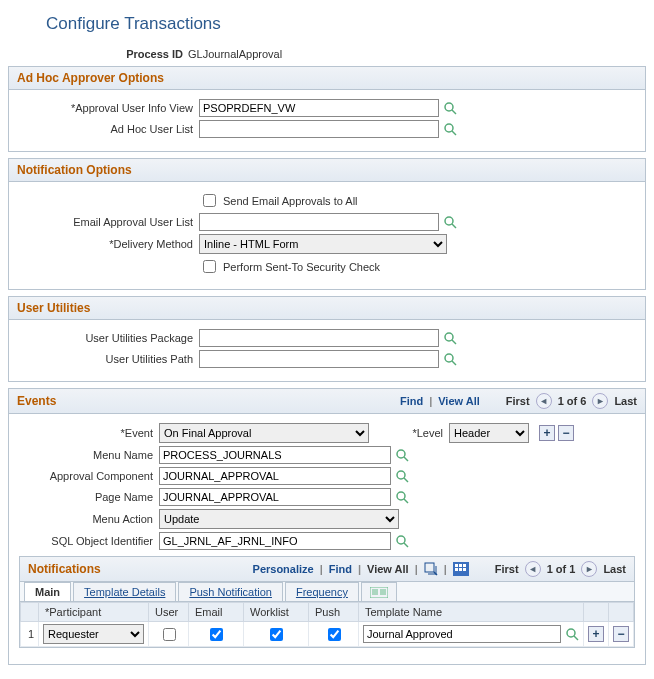  What do you see at coordinates (290, 201) in the screenshot?
I see `send-email-all-label: Send Email Approvals to All` at bounding box center [290, 201].